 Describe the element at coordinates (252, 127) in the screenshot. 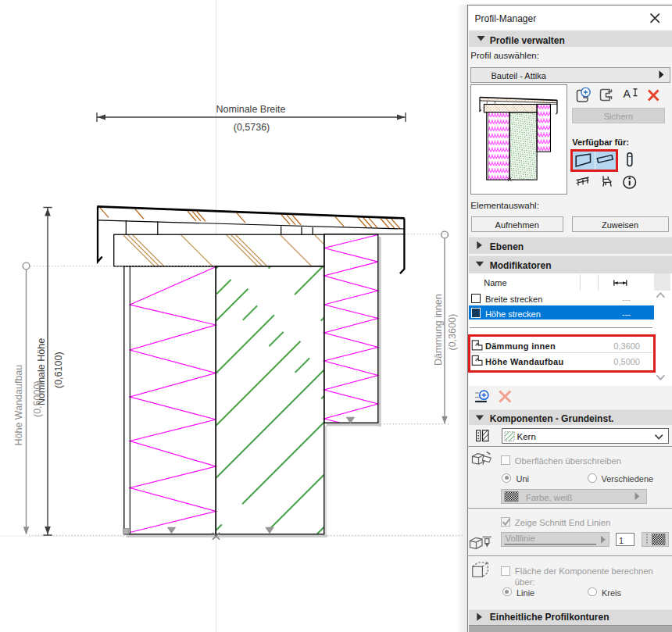

I see `svg-text: (0,5736)` at that location.